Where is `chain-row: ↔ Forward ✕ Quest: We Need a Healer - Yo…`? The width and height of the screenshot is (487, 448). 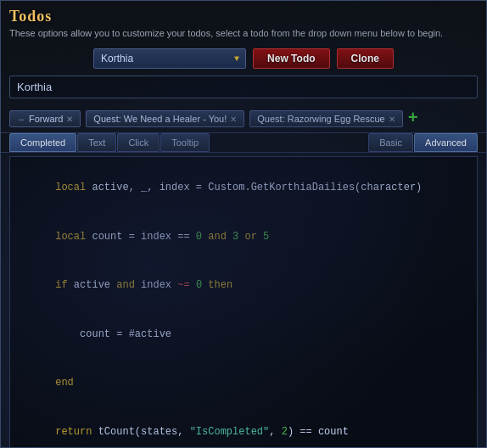 chain-row: ↔ Forward ✕ Quest: We Need a Healer - Yo… is located at coordinates (244, 119).